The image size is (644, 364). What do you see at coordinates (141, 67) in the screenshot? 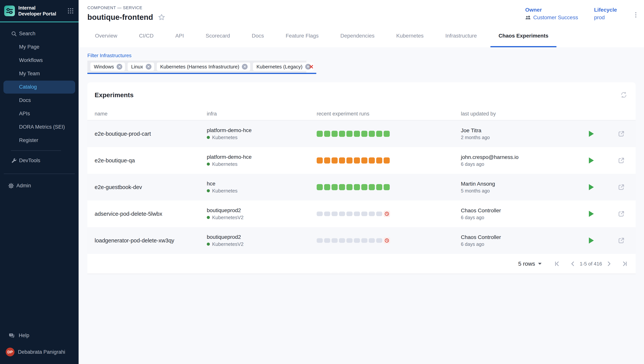
I see `filter-chip: Linux ✕` at bounding box center [141, 67].